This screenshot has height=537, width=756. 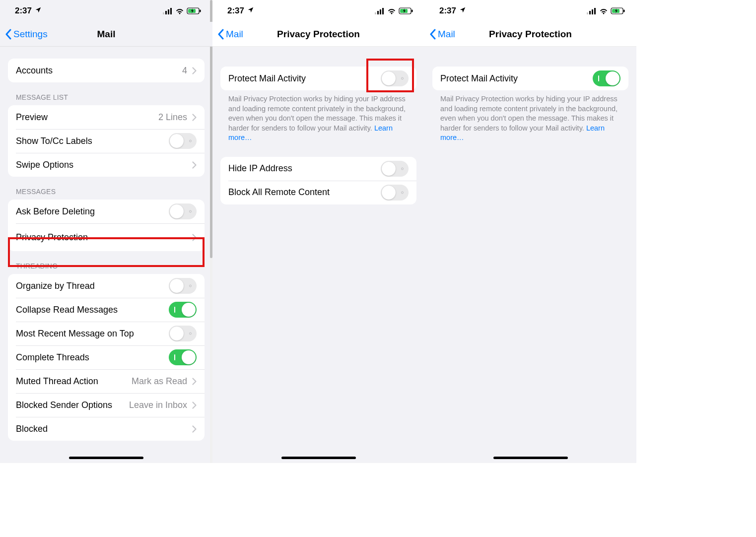 What do you see at coordinates (183, 334) in the screenshot?
I see `recent-toggle` at bounding box center [183, 334].